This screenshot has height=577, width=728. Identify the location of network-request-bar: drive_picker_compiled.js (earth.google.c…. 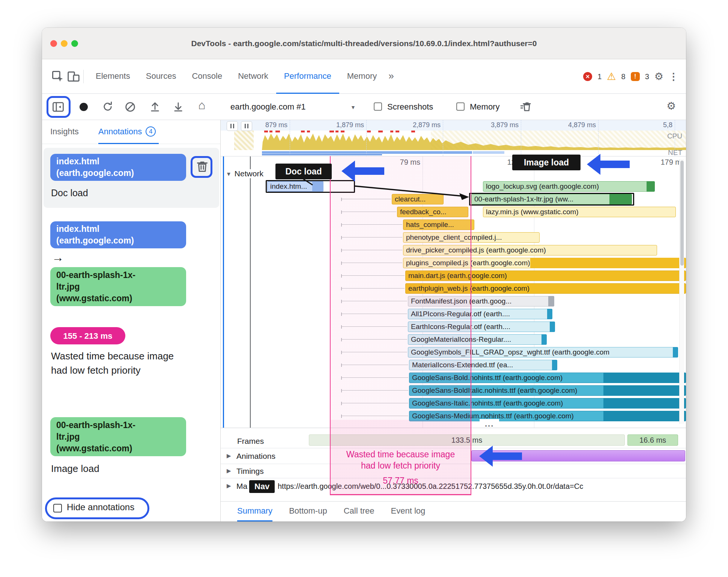
(530, 250).